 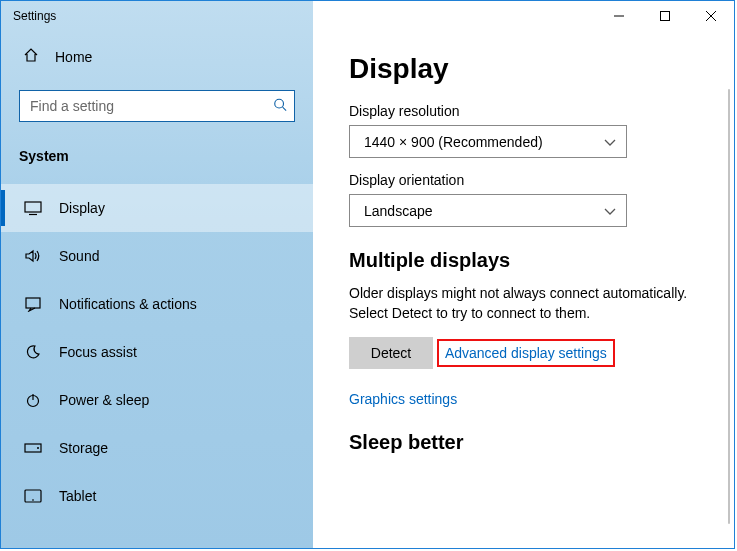 I want to click on close-button, so click(x=711, y=16).